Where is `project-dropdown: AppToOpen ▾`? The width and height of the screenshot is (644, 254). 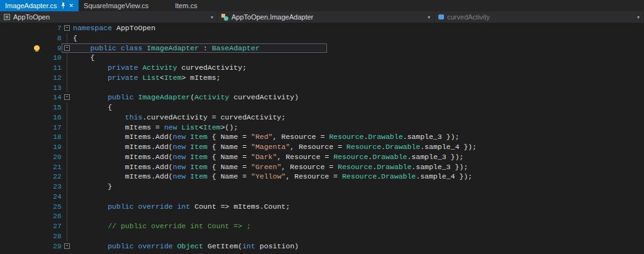
project-dropdown: AppToOpen ▾ is located at coordinates (109, 17).